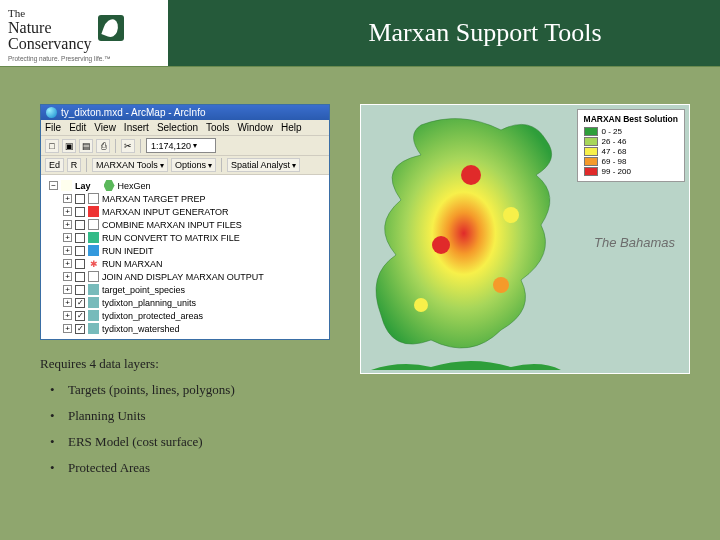 The image size is (720, 540). I want to click on open-button: ▣, so click(69, 146).